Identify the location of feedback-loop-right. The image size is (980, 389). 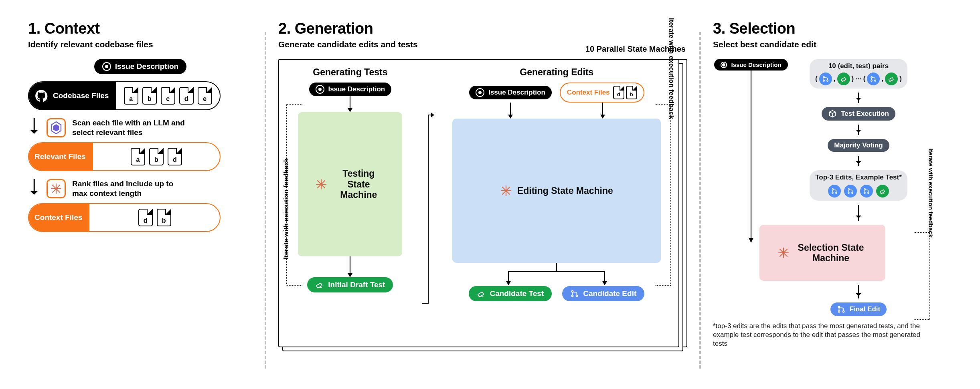
(663, 195).